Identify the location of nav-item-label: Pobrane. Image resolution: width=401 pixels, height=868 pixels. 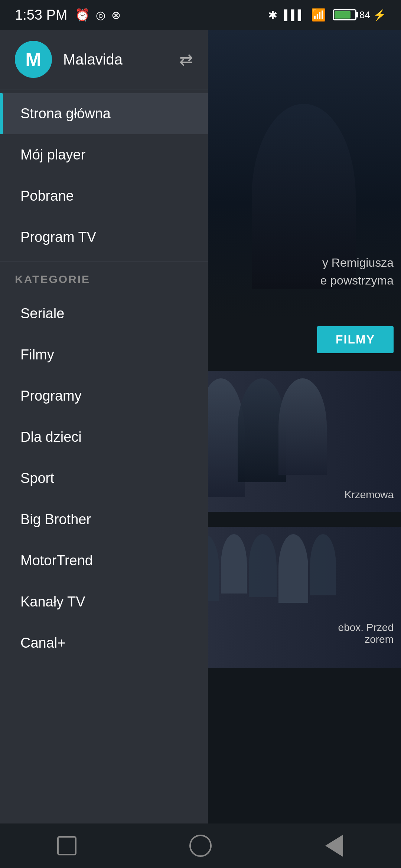
(47, 196).